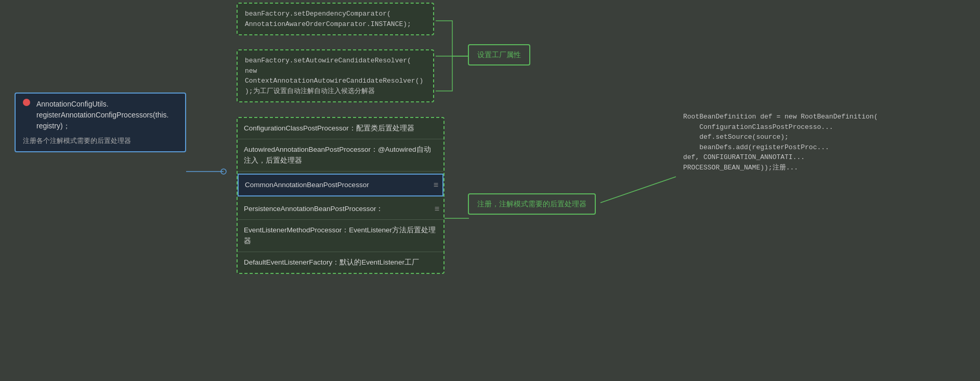  What do you see at coordinates (313, 209) in the screenshot?
I see `processor-persistence-text: PersistenceAnnotationBeanPostProcessor：` at bounding box center [313, 209].